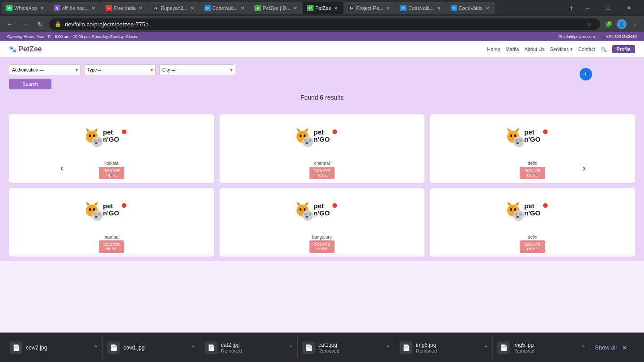 The height and width of the screenshot is (362, 644). Describe the element at coordinates (276, 8) in the screenshot. I see `tab-petzee-d: PPetZee | D...✕` at that location.